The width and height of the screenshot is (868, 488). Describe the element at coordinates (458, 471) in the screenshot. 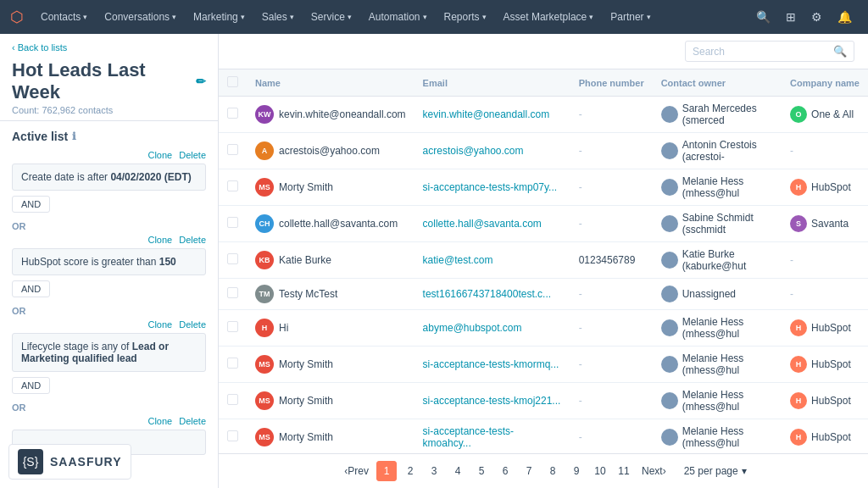

I see `page-4-button: 4` at that location.